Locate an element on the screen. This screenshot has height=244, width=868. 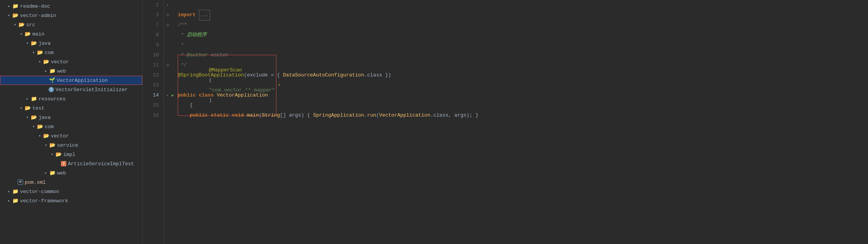
code-line-7: /** is located at coordinates (523, 25).